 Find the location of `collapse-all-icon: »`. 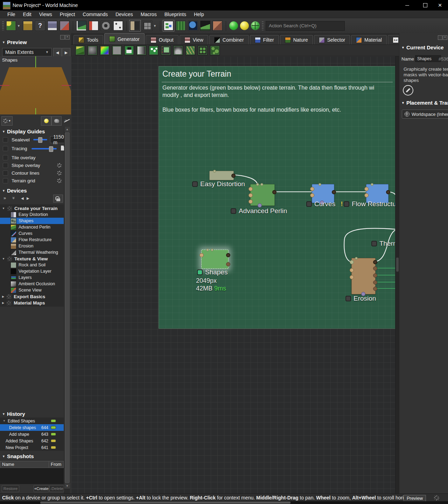

collapse-all-icon: » is located at coordinates (14, 198).